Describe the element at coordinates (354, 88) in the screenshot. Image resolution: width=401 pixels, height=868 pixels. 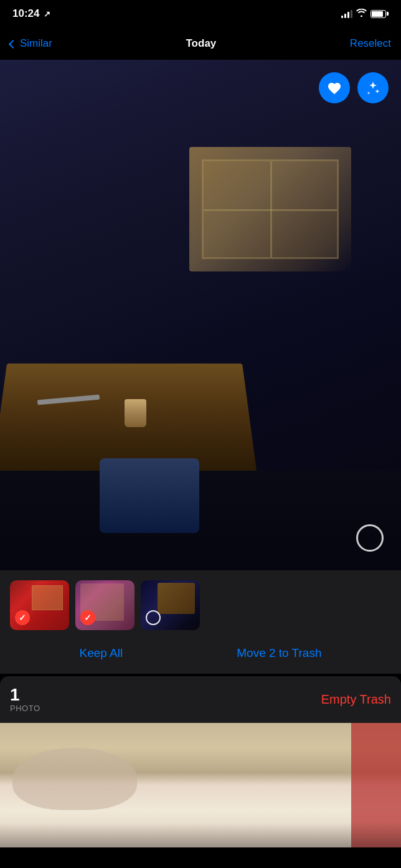
I see `action-buttons` at that location.